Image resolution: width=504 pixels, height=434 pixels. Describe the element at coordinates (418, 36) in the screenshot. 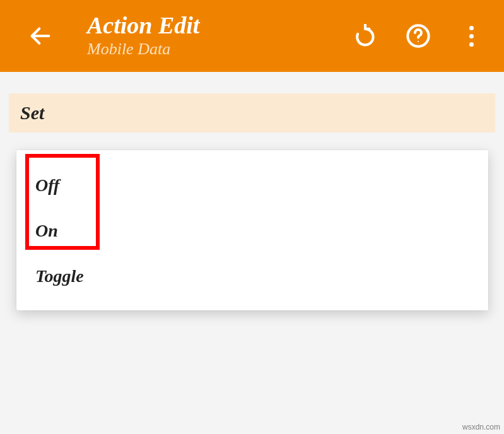

I see `help-button` at that location.